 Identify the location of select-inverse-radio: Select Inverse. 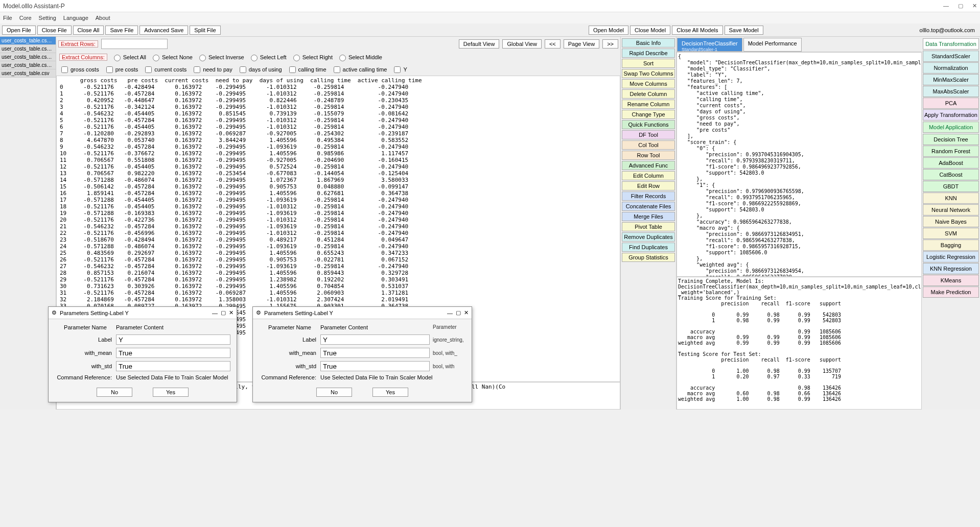
(221, 57).